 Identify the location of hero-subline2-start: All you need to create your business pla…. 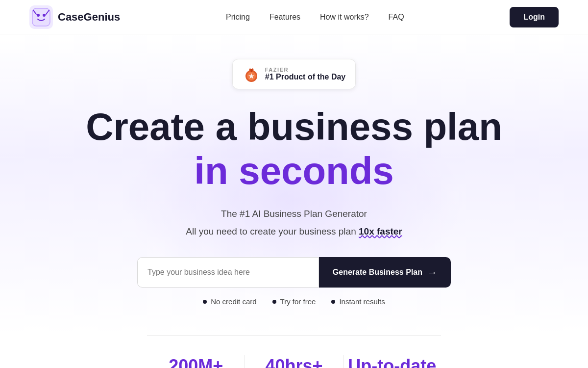
(272, 232).